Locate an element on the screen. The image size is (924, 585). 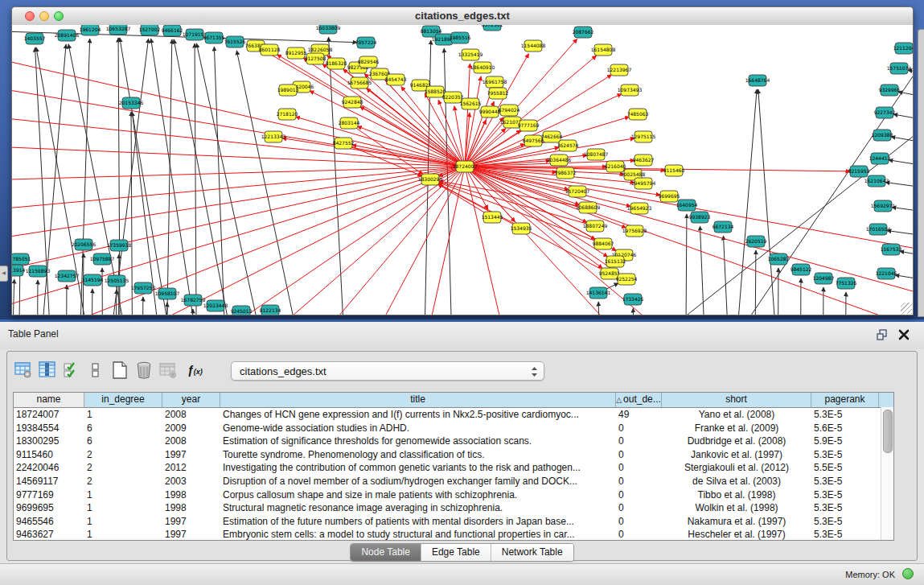
window-resize-grip is located at coordinates (906, 308).